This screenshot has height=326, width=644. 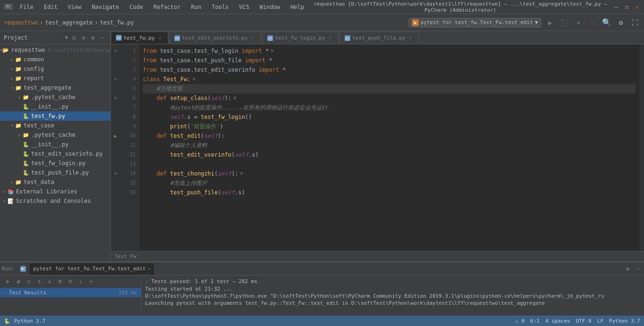 What do you see at coordinates (389, 183) in the screenshot?
I see `code-line-15: #充值上传图片` at bounding box center [389, 183].